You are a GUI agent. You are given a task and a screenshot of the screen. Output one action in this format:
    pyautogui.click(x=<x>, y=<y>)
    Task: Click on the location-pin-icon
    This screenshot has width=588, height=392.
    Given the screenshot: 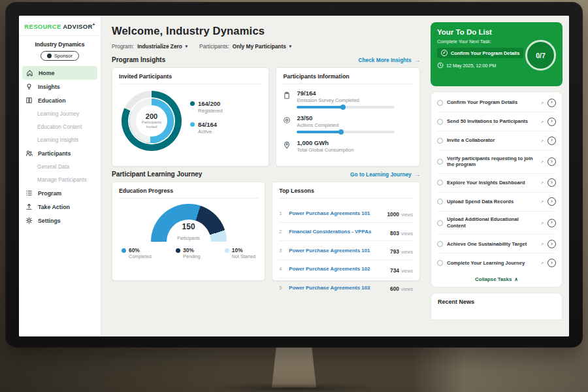 What is the action you would take?
    pyautogui.click(x=287, y=148)
    